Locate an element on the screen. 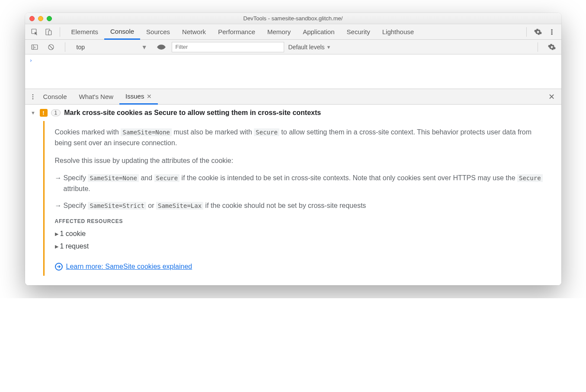 This screenshot has width=586, height=392. drawer-tab-label: Console is located at coordinates (55, 97).